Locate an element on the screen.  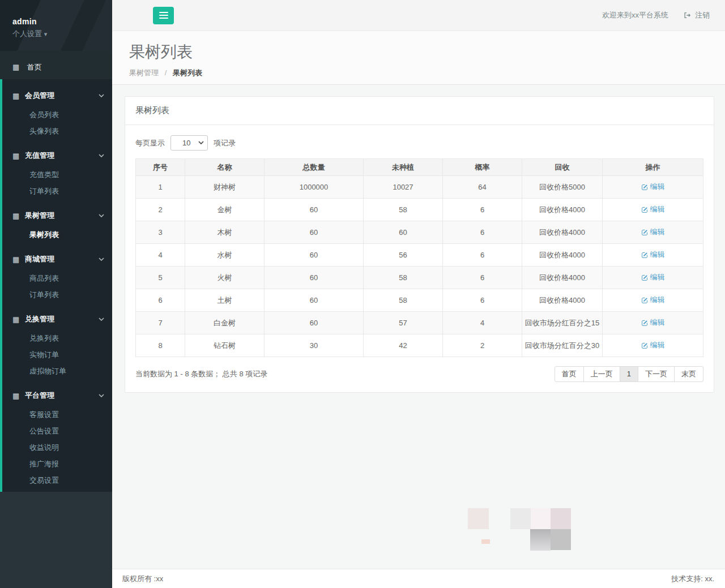
col-actions: 操作 is located at coordinates (653, 168).